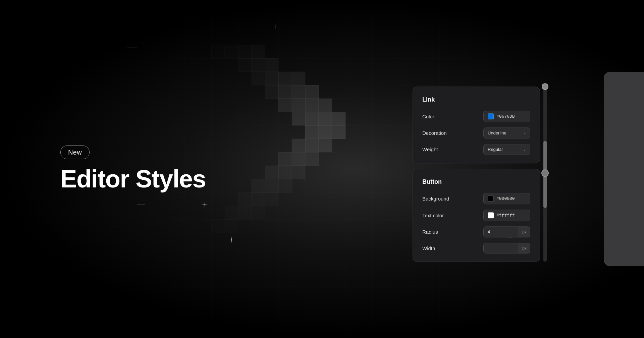 The height and width of the screenshot is (338, 644). What do you see at coordinates (501, 248) in the screenshot?
I see `button-width-value` at bounding box center [501, 248].